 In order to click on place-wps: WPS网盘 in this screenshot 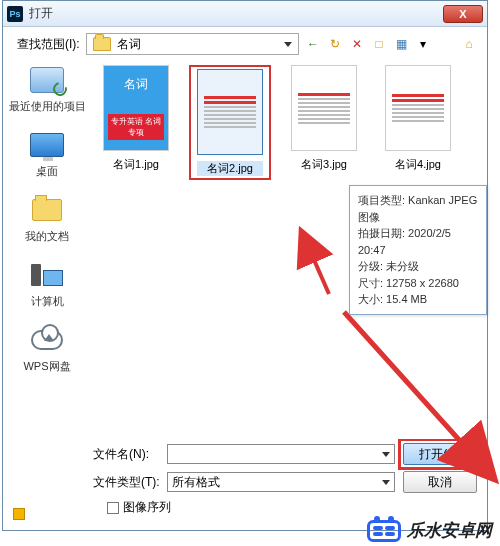, I will do `click(47, 348)`.